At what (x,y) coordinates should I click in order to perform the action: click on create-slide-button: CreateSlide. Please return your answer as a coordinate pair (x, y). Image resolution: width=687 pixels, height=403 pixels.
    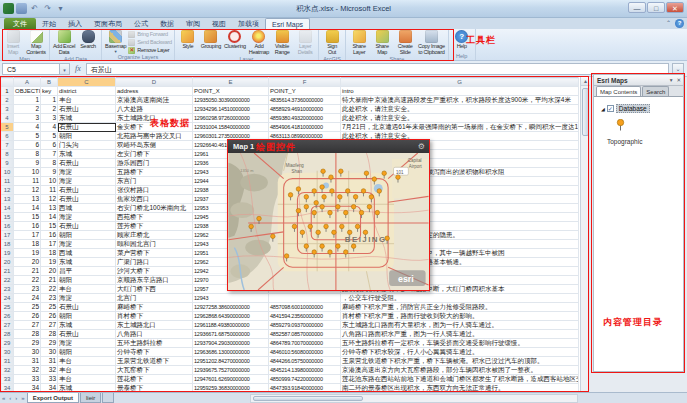
    Looking at the image, I should click on (405, 43).